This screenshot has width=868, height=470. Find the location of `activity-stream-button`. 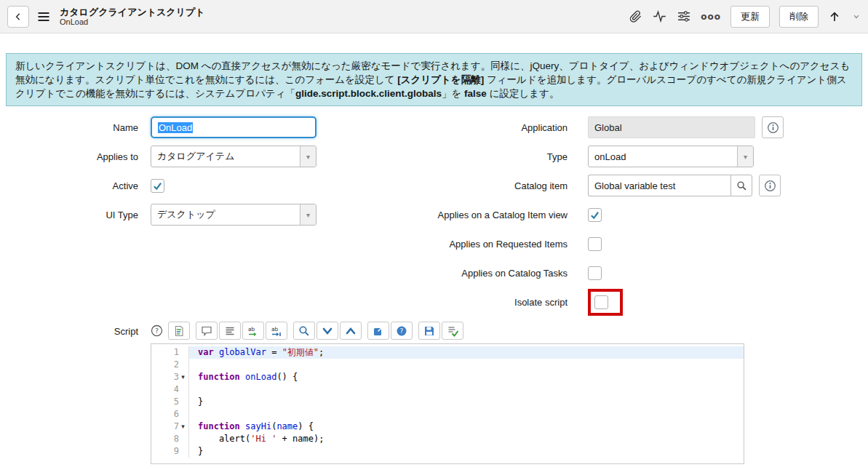

activity-stream-button is located at coordinates (659, 16).